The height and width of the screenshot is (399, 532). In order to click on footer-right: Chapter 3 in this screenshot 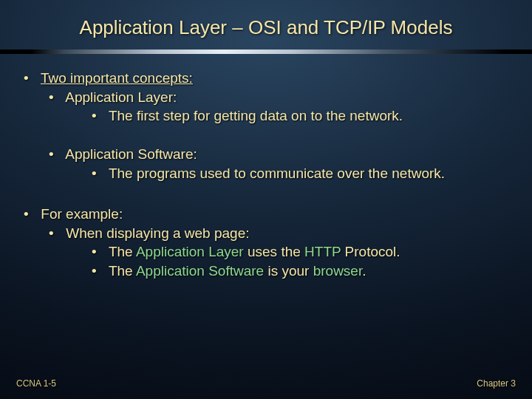, I will do `click(497, 383)`.